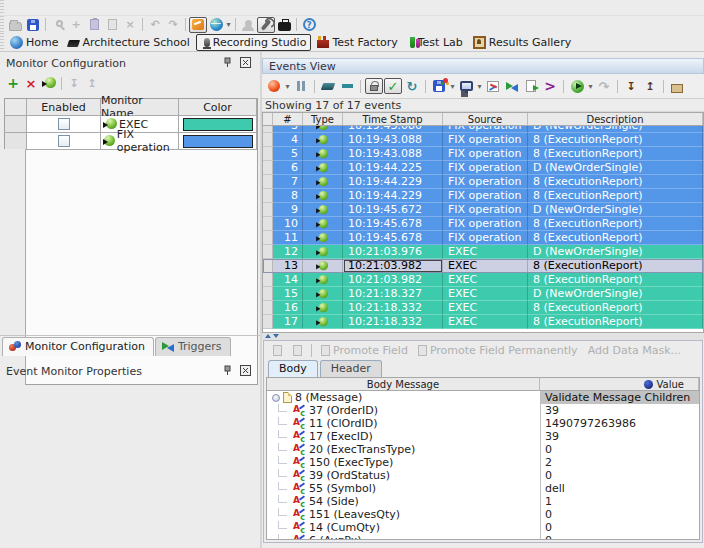 This screenshot has width=704, height=548. What do you see at coordinates (483, 168) in the screenshot?
I see `event-row: 6 10:19:44.225 FIX operation D (NewOrder…` at bounding box center [483, 168].